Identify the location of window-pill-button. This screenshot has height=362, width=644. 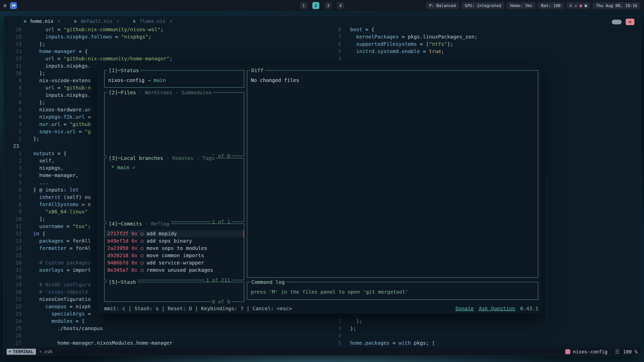
(617, 22).